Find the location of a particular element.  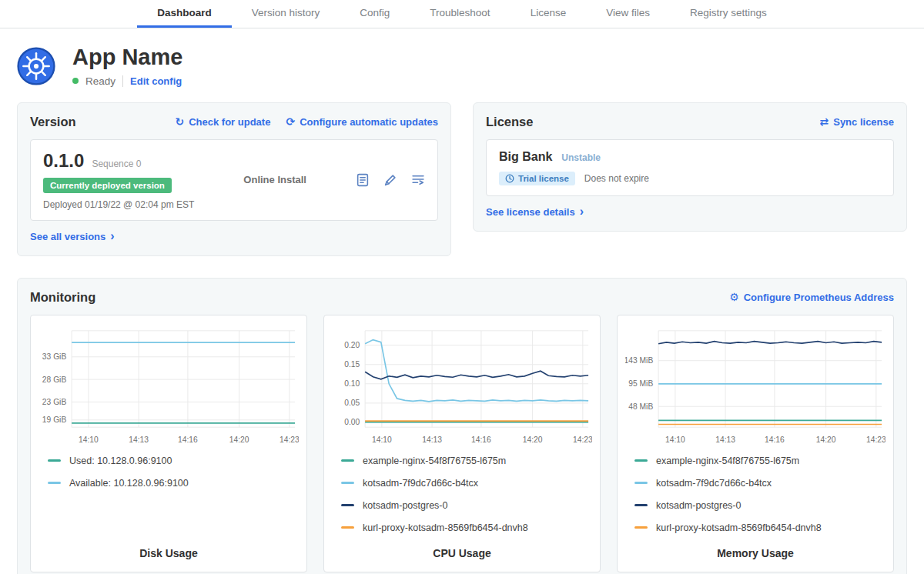

configure-automatic-updates-link: ⟳ Configure automatic updates is located at coordinates (362, 122).